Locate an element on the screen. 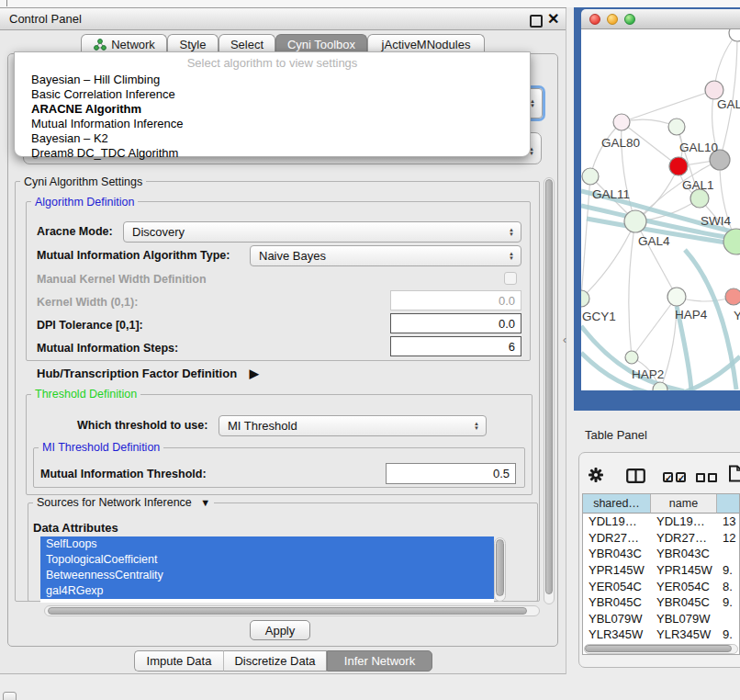 The height and width of the screenshot is (700, 740). settings-vscrollbar-thumb is located at coordinates (549, 387).